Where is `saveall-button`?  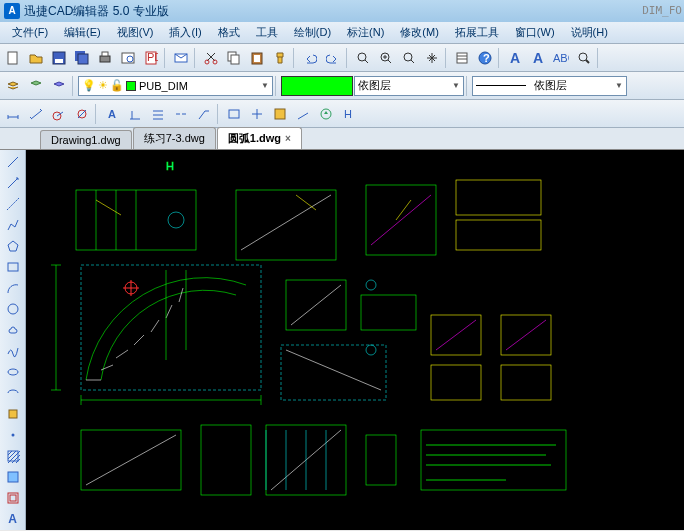
saveall-button is located at coordinates (82, 58).